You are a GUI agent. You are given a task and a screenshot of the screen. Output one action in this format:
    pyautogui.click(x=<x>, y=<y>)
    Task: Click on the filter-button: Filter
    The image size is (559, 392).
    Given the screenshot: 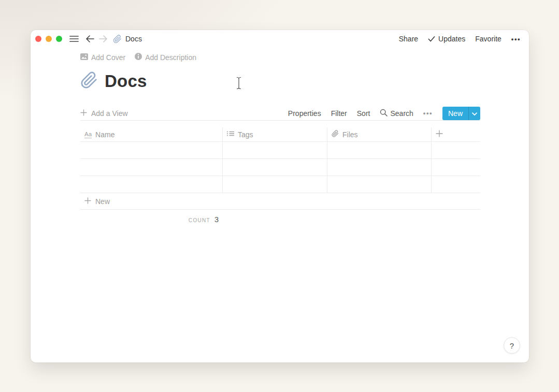 What is the action you would take?
    pyautogui.click(x=339, y=113)
    